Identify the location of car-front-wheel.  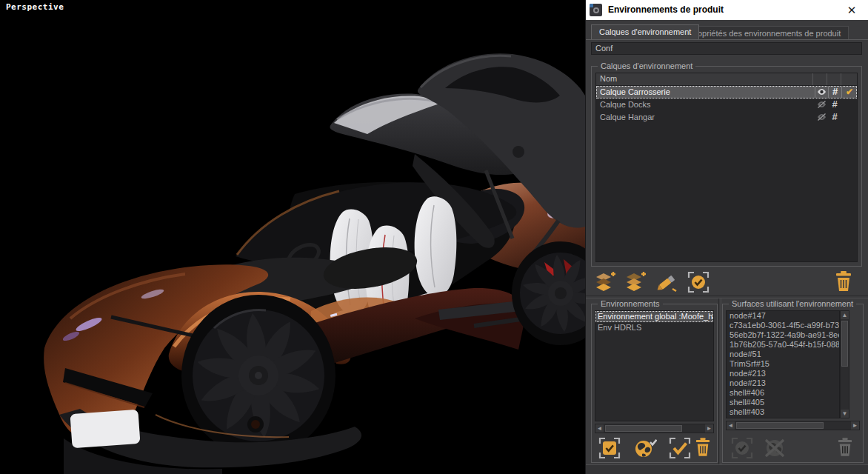
(258, 375).